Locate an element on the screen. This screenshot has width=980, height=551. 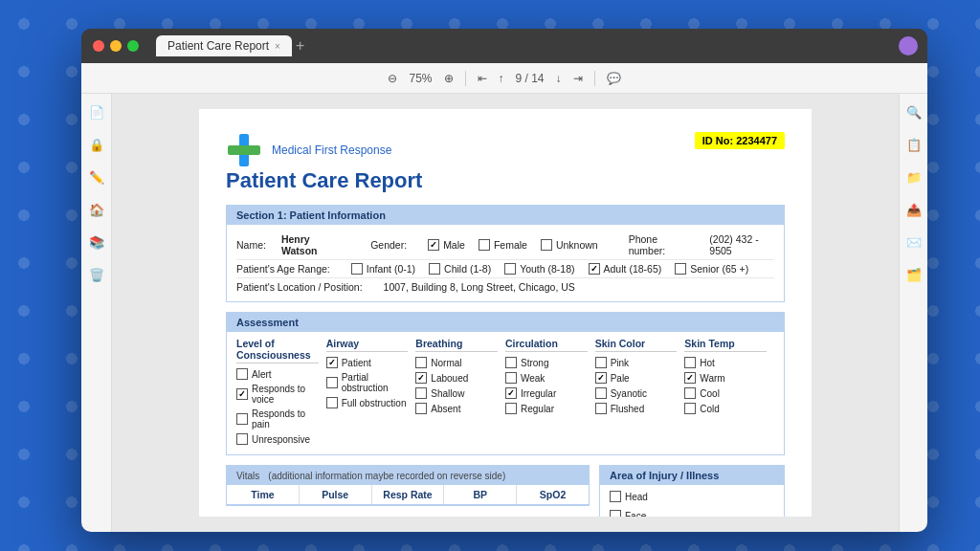
flushed-checkbox is located at coordinates (601, 408).